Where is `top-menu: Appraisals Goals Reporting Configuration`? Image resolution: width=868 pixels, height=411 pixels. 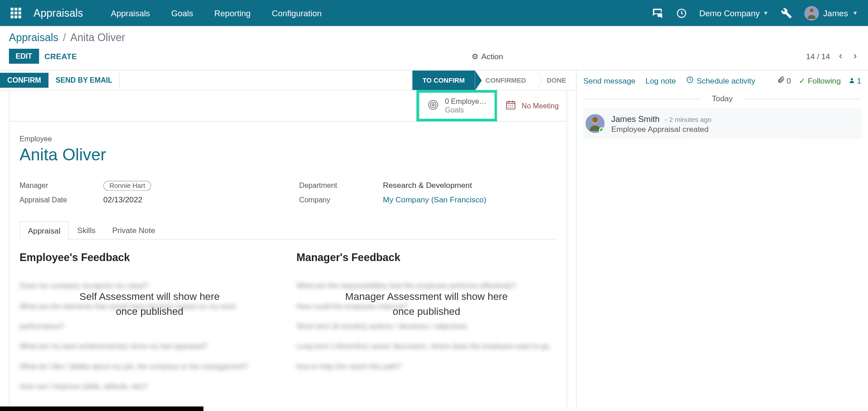 top-menu: Appraisals Goals Reporting Configuration is located at coordinates (216, 13).